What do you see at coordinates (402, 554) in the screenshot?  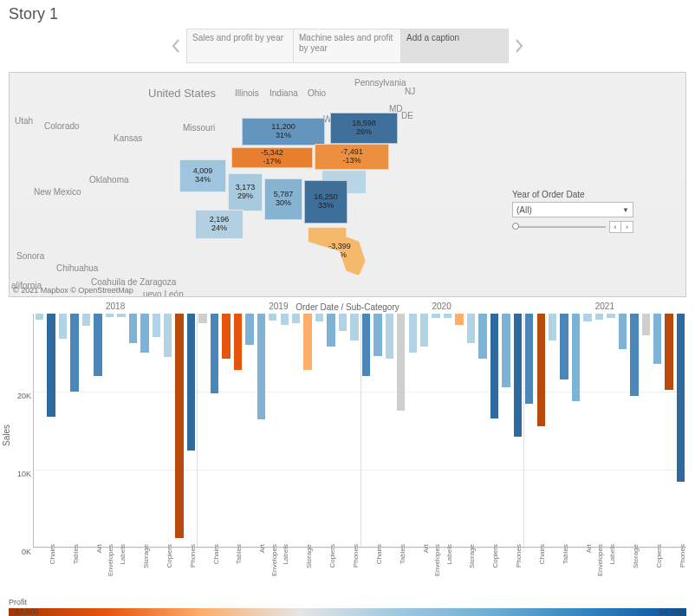 I see `bar-category-label: Tables` at bounding box center [402, 554].